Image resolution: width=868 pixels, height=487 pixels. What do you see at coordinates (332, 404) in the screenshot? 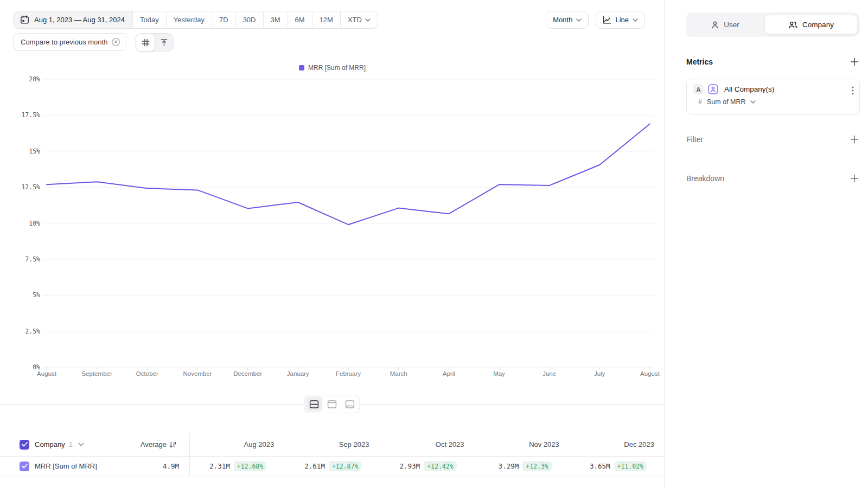
I see `layout-toggle` at bounding box center [332, 404].